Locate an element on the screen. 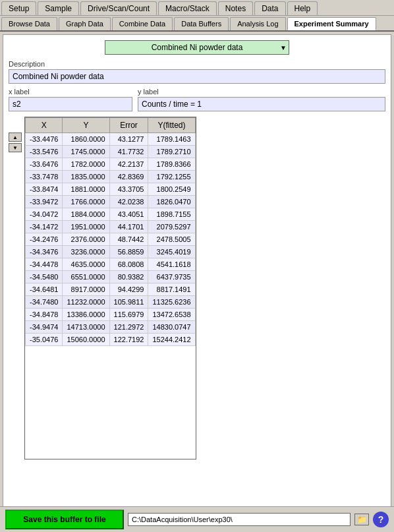  table-cell-15-1: 14713.0000 is located at coordinates (86, 327).